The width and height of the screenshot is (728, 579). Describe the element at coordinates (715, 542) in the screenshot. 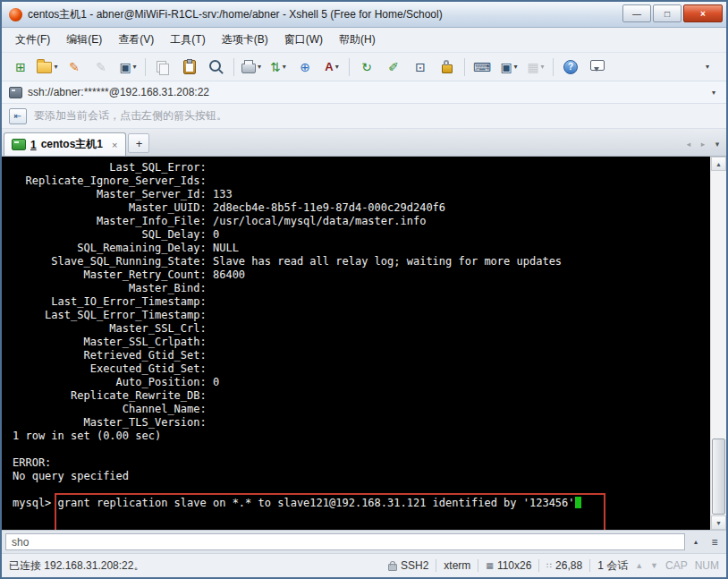

I see `quickbar-menu-button: ≡` at that location.